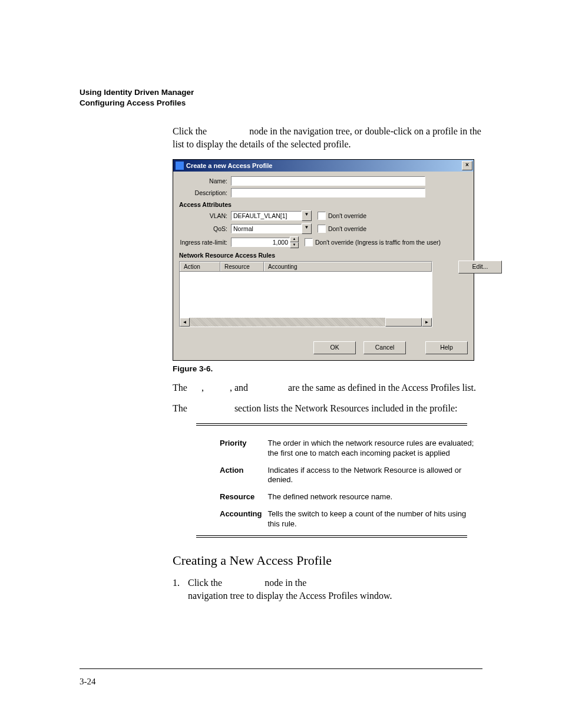 The width and height of the screenshot is (562, 728). What do you see at coordinates (328, 589) in the screenshot?
I see `ordered-list: 1.Click the node in the navigation tree …` at bounding box center [328, 589].